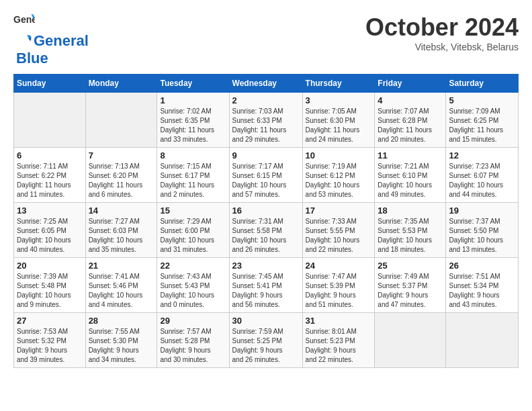  I want to click on day-number: 22, so click(193, 266).